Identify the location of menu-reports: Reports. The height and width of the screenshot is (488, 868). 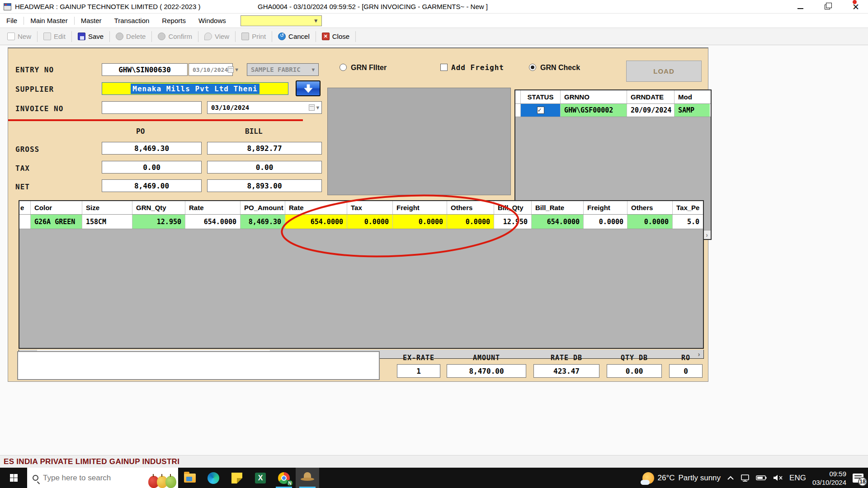
(174, 21).